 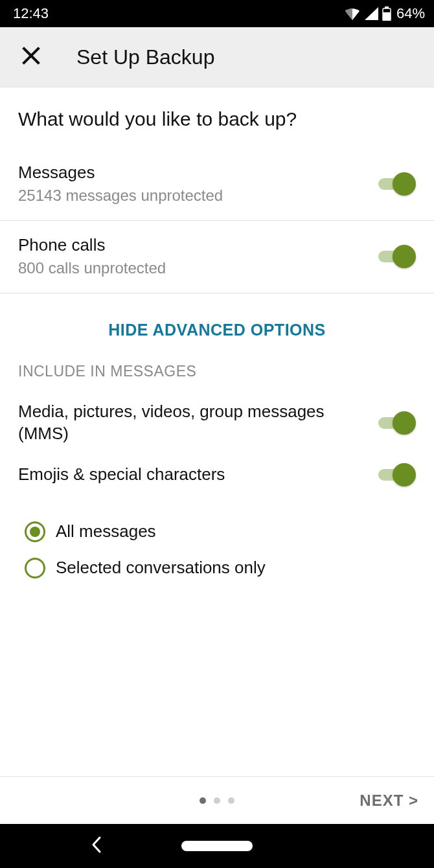 What do you see at coordinates (397, 257) in the screenshot?
I see `toggle-calls` at bounding box center [397, 257].